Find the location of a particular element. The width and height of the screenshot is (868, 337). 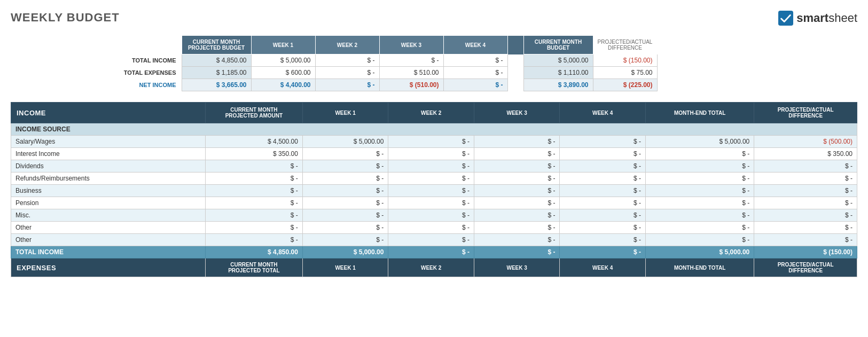

summary-net-budget: $ 3,890.00 is located at coordinates (558, 85).